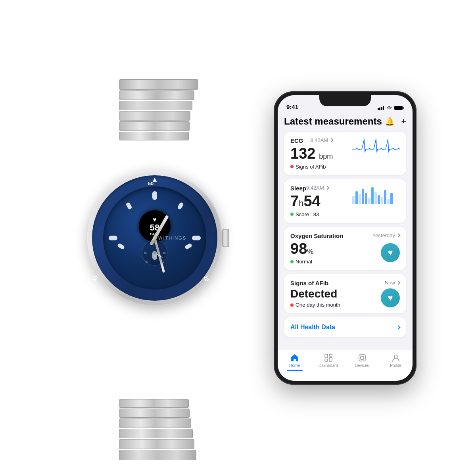 This screenshot has height=476, width=476. What do you see at coordinates (333, 121) in the screenshot?
I see `app-title: Latest measurements` at bounding box center [333, 121].